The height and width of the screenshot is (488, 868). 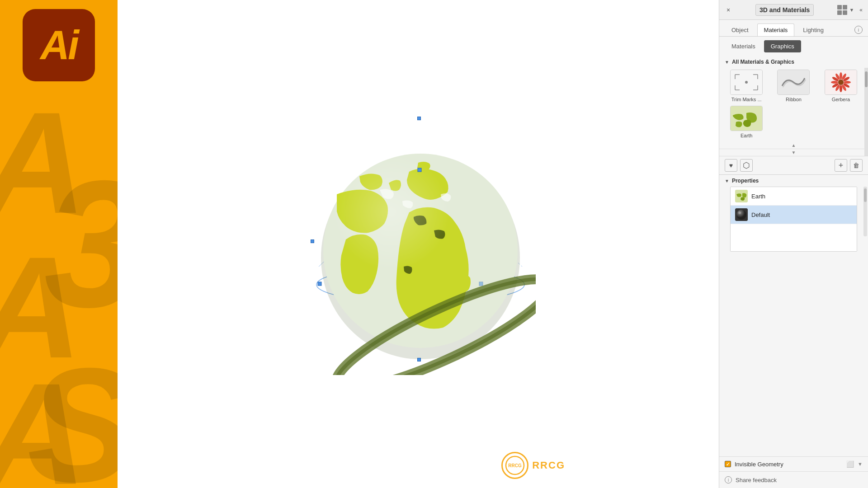 What do you see at coordinates (728, 480) in the screenshot?
I see `feedback-info-icon: i` at bounding box center [728, 480].